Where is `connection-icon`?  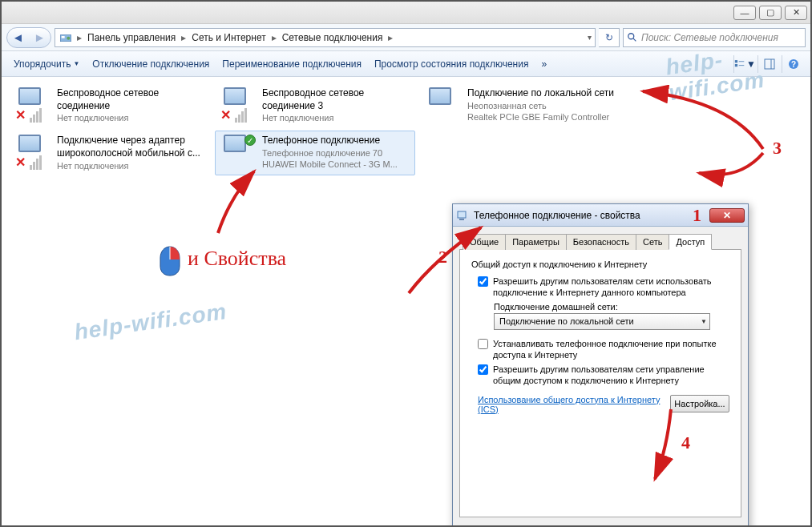 connection-icon is located at coordinates (443, 105).